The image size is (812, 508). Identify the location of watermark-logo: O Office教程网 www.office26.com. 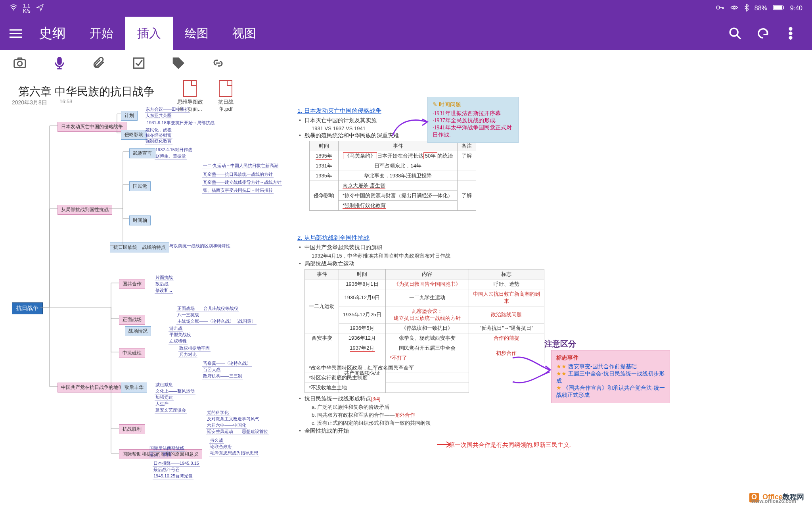
(777, 497).